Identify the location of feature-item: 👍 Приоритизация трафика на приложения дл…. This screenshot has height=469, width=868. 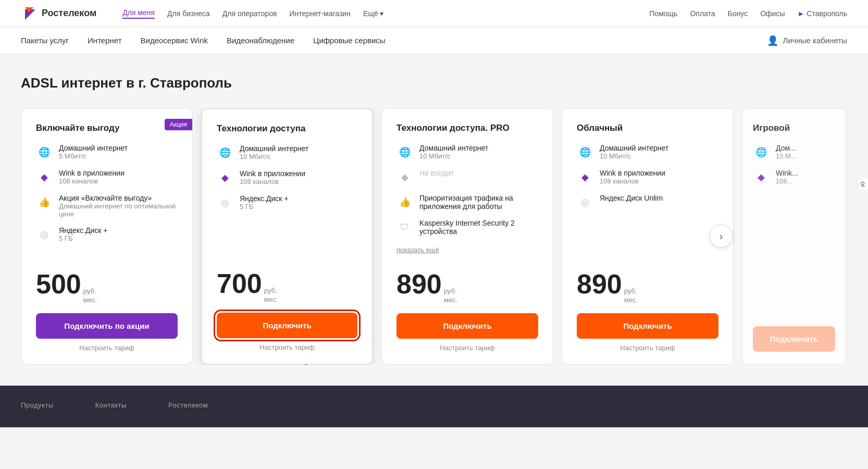
(467, 202).